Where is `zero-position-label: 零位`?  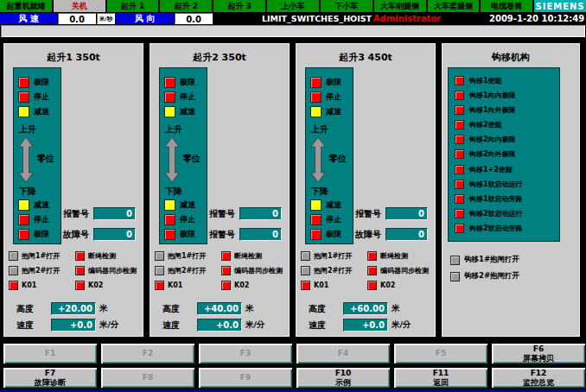 zero-position-label: 零位 is located at coordinates (338, 159).